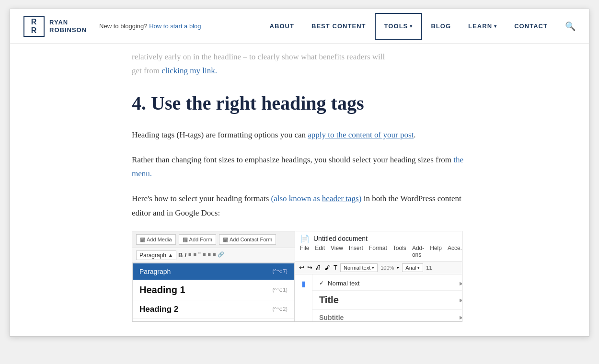 The height and width of the screenshot is (364, 599). I want to click on gdocs-subtitle-item: Subtitle ▶, so click(387, 316).